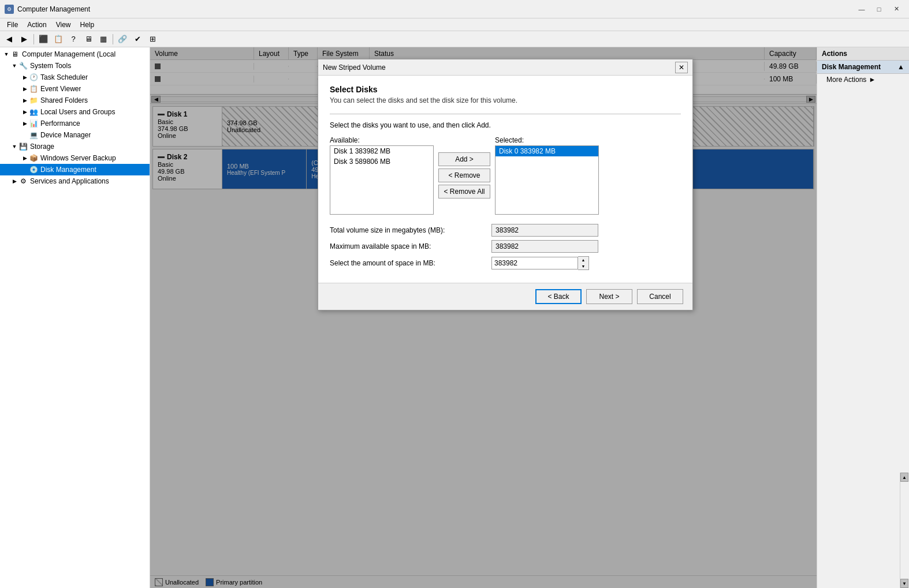 This screenshot has height=588, width=909. Describe the element at coordinates (14, 181) in the screenshot. I see `expand-services-apps: ▶` at that location.